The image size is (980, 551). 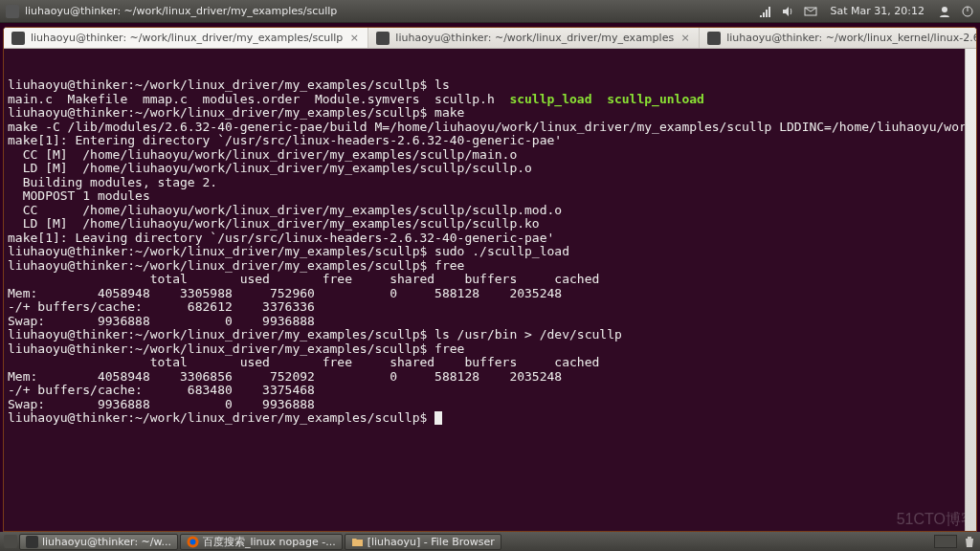 What do you see at coordinates (852, 38) in the screenshot?
I see `tab-label: liuhaoyu@thinker: ~/work/linux_kernel/li…` at bounding box center [852, 38].